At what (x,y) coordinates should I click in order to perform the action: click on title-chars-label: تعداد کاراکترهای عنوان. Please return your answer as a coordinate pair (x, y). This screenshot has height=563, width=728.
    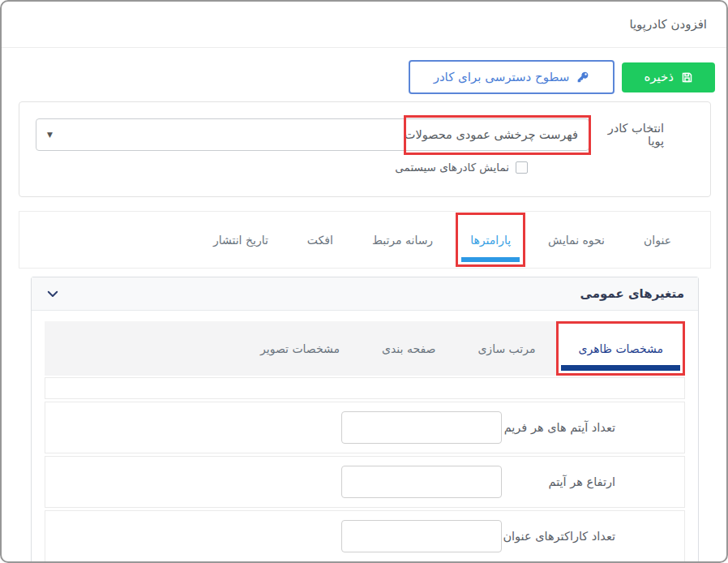
    Looking at the image, I should click on (559, 536).